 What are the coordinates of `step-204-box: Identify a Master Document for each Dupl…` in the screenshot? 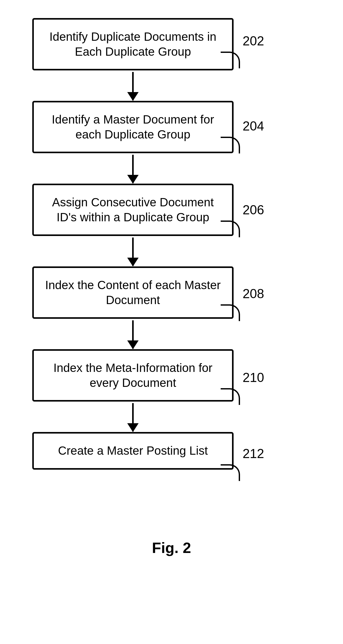 It's located at (133, 127).